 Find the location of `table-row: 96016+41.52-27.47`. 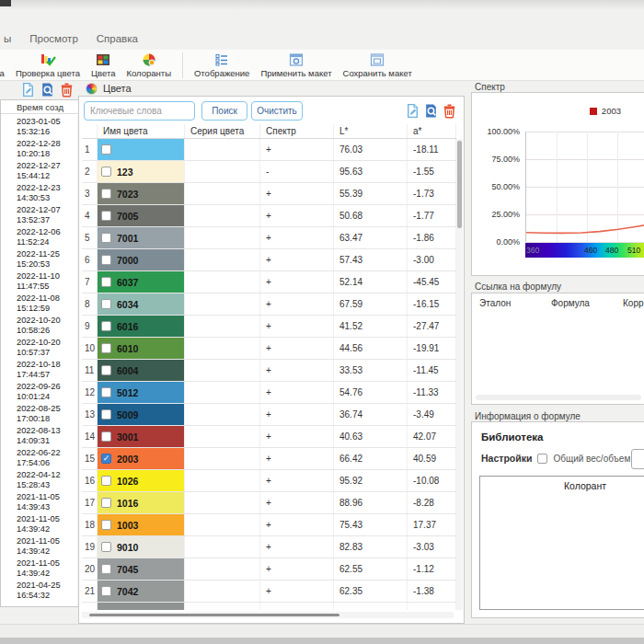

table-row: 96016+41.52-27.47 is located at coordinates (269, 327).